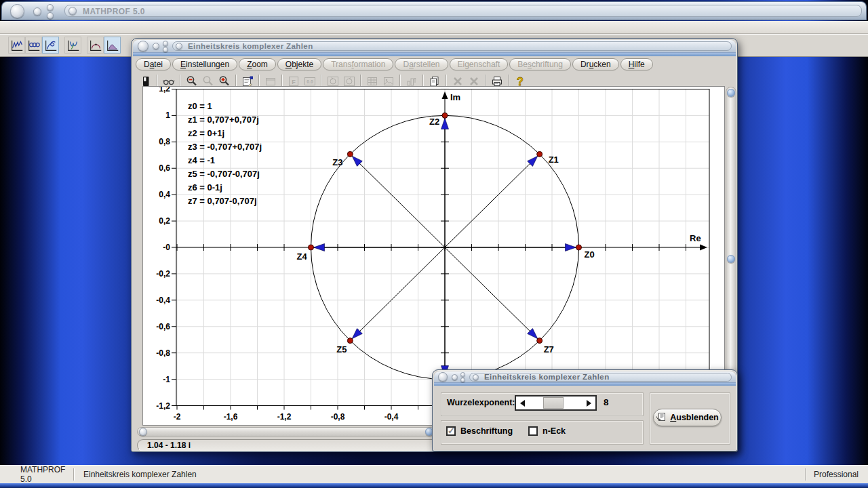 This screenshot has height=488, width=868. What do you see at coordinates (547, 377) in the screenshot?
I see `dialog-title: Einheitskreis komplexer Zahlen` at bounding box center [547, 377].